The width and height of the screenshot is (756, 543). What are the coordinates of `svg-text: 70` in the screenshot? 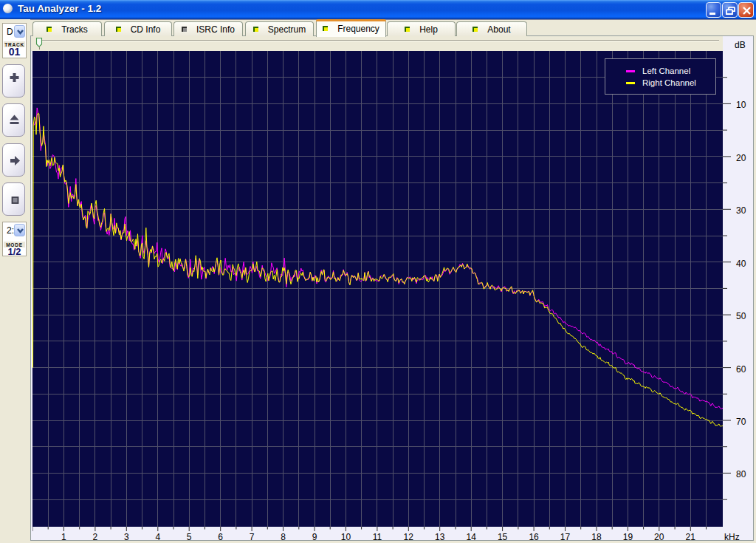 It's located at (741, 422).